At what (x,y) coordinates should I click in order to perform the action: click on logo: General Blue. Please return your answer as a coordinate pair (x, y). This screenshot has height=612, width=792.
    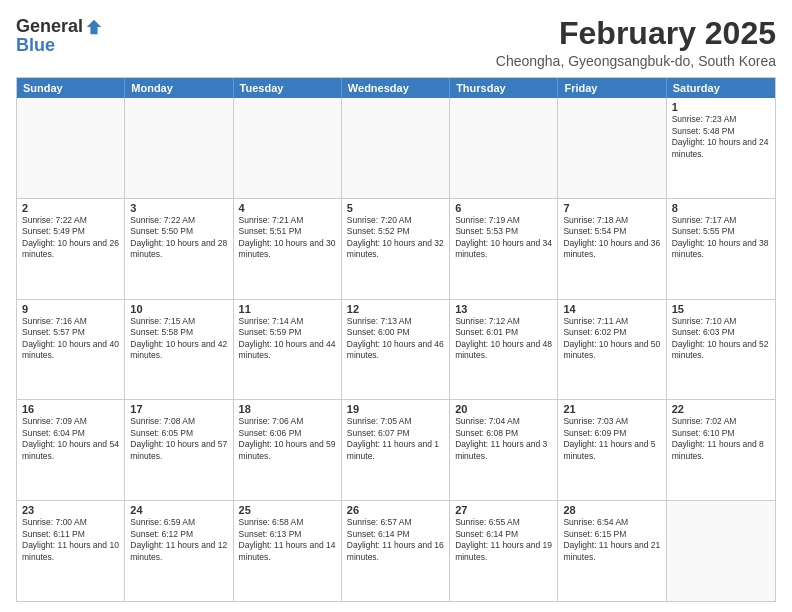
    Looking at the image, I should click on (60, 36).